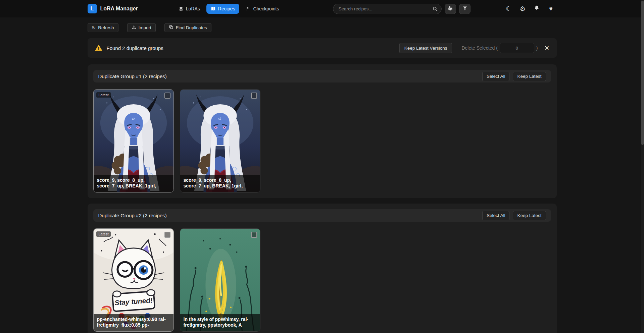 The height and width of the screenshot is (333, 644). I want to click on gear-icon: ⚙, so click(523, 9).